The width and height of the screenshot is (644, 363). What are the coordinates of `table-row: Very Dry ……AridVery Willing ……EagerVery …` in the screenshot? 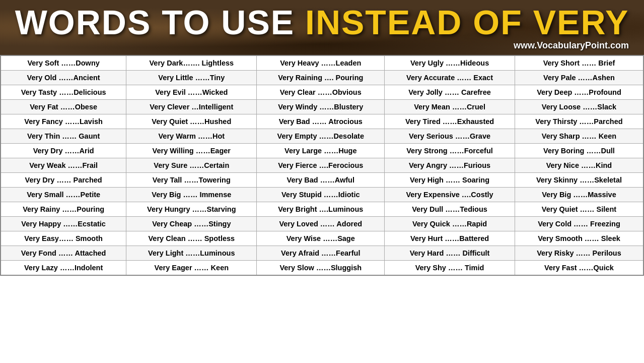 It's located at (322, 151).